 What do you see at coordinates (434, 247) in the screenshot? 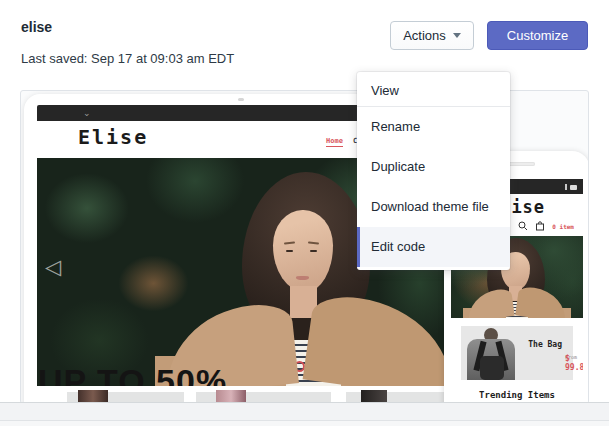
I see `menu-item-edit-code: Edit code` at bounding box center [434, 247].